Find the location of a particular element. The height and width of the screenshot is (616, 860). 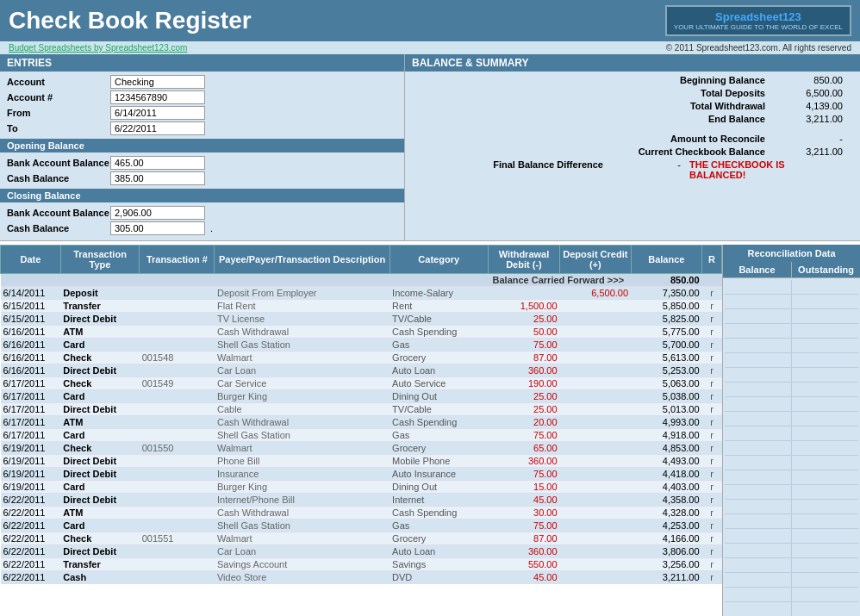

closing-cash-value: 305.00 is located at coordinates (158, 228).